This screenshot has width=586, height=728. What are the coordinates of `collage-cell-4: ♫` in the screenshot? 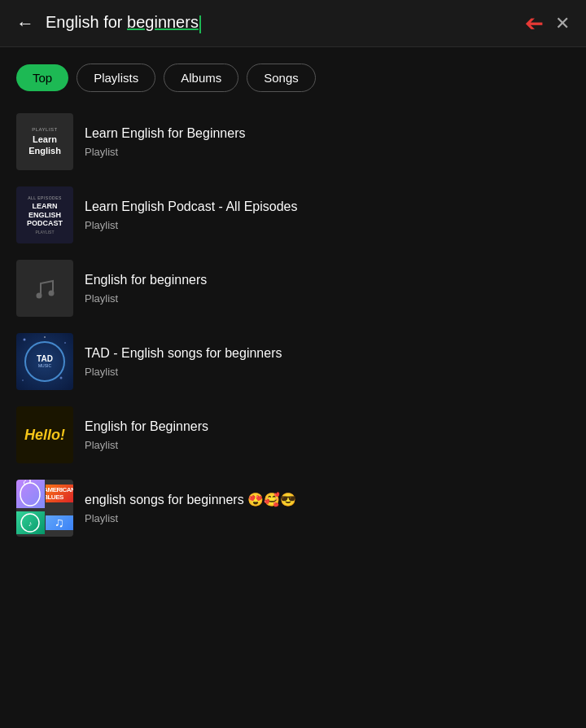 It's located at (60, 523).